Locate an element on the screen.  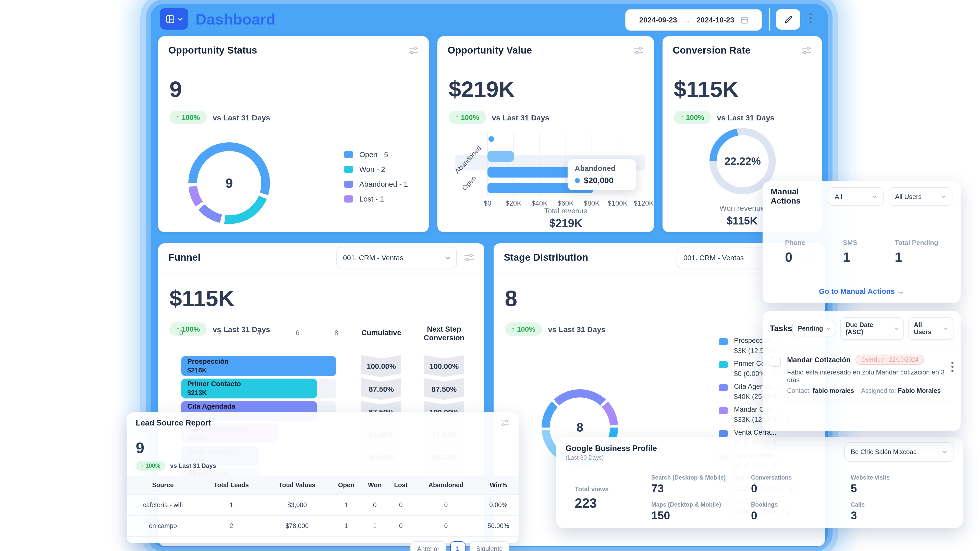
stat-website-visits: Website visits 5 is located at coordinates (900, 485).